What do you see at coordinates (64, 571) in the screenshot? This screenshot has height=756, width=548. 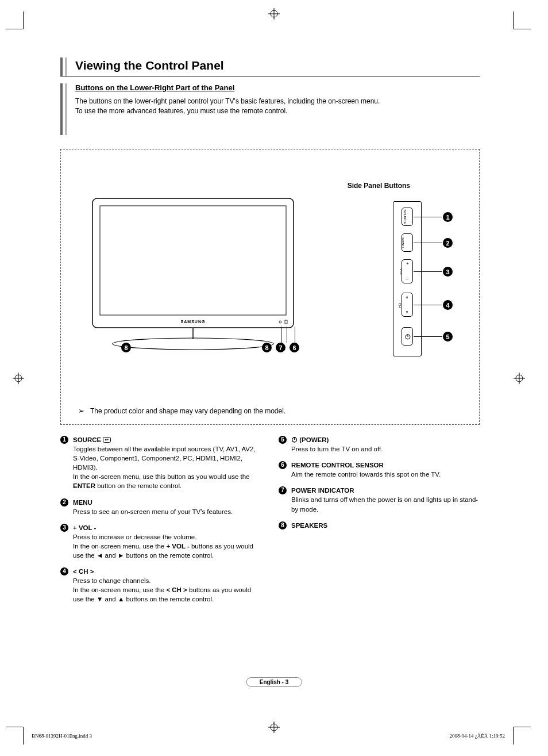 I see `item-number-icon: 4` at bounding box center [64, 571].